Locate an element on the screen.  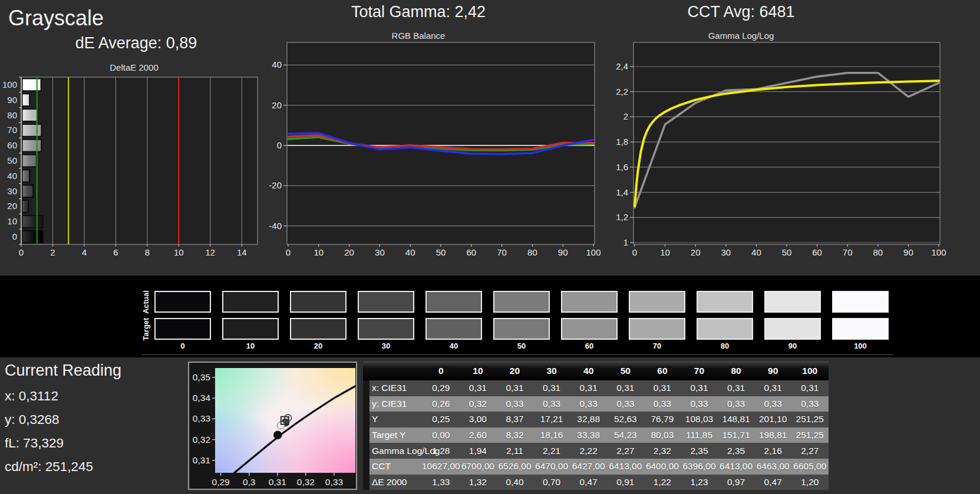
x-tick-label: 70 is located at coordinates (502, 252).